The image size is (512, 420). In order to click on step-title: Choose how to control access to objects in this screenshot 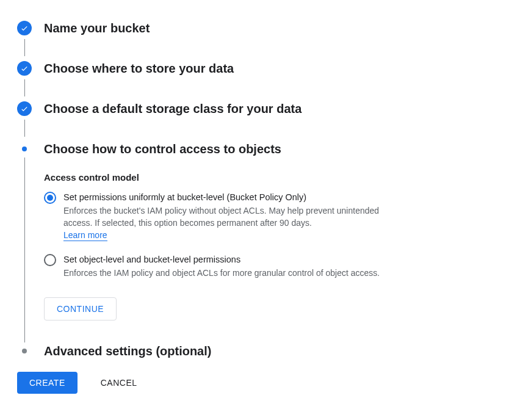, I will do `click(162, 149)`.